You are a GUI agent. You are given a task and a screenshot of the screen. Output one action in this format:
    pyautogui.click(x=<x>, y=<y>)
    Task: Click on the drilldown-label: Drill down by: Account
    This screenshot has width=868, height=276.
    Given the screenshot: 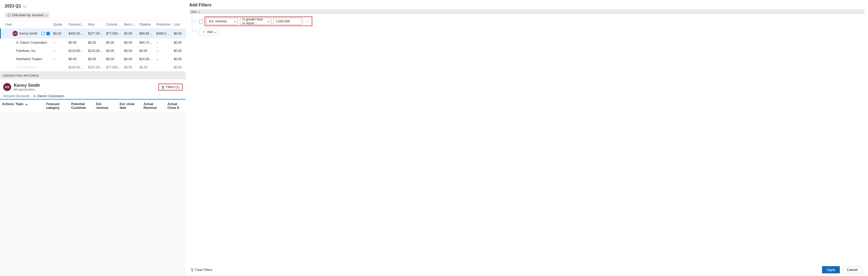 What is the action you would take?
    pyautogui.click(x=28, y=15)
    